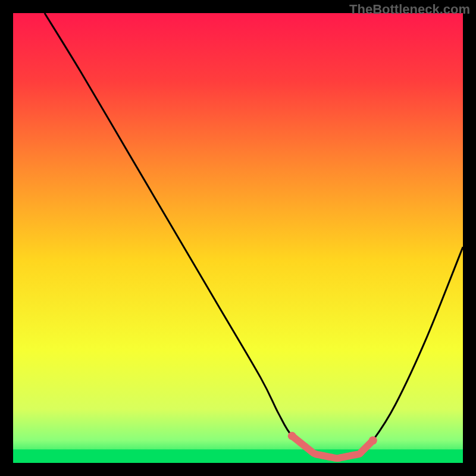  I want to click on green-band, so click(238, 456).